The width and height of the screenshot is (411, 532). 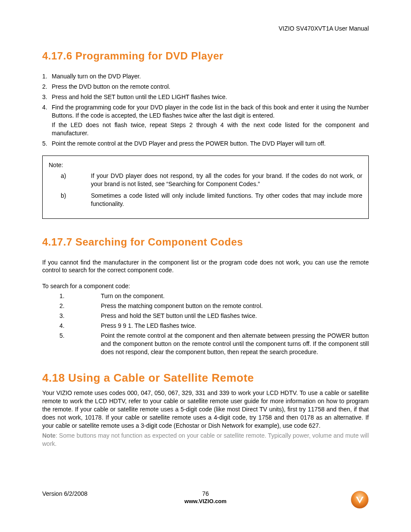 What do you see at coordinates (70, 200) in the screenshot?
I see `note-marker: b)` at bounding box center [70, 200].